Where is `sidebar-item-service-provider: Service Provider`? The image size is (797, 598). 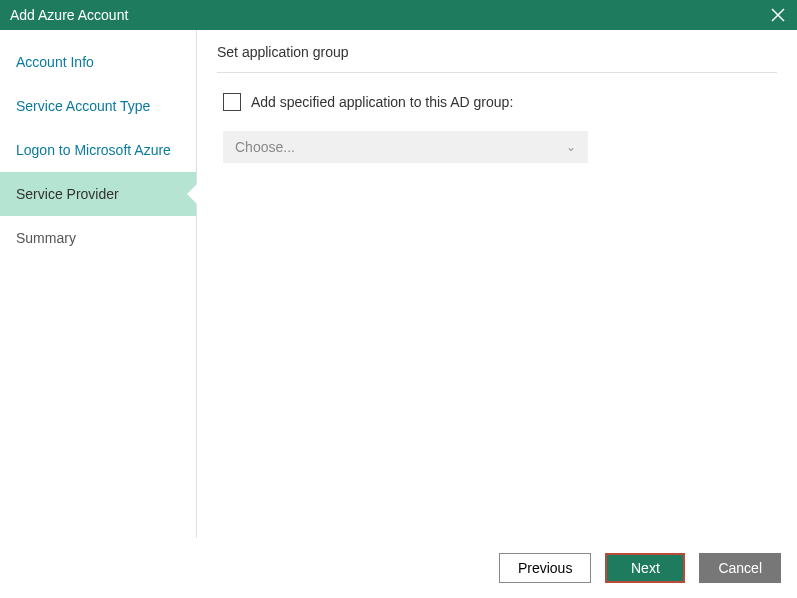
sidebar-item-service-provider: Service Provider is located at coordinates (98, 194).